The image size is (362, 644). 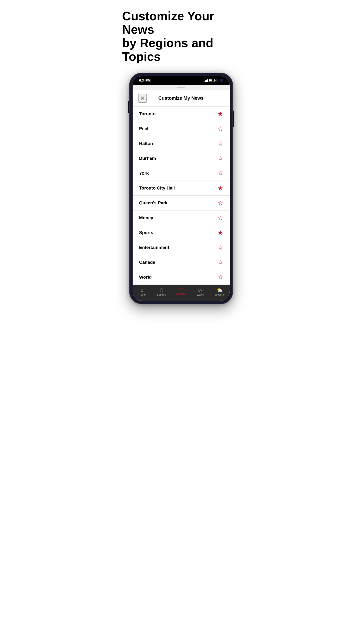 What do you see at coordinates (220, 232) in the screenshot?
I see `star-icon-sports: ★` at bounding box center [220, 232].